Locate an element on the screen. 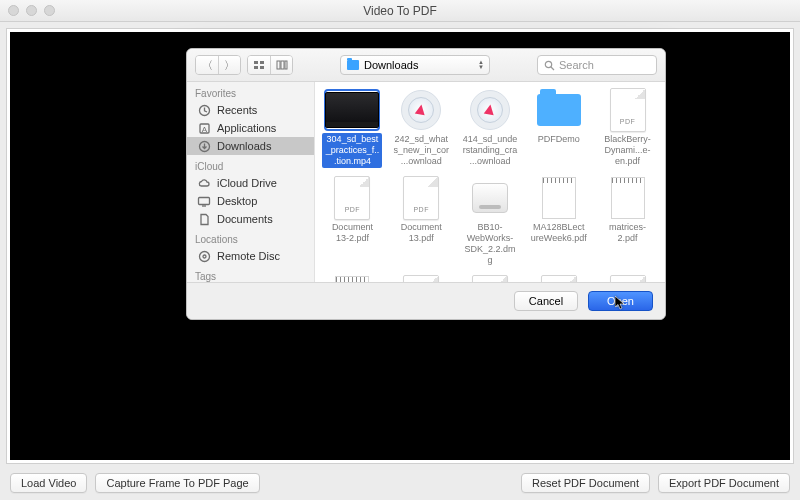 The width and height of the screenshot is (800, 500). clock-icon is located at coordinates (204, 110).